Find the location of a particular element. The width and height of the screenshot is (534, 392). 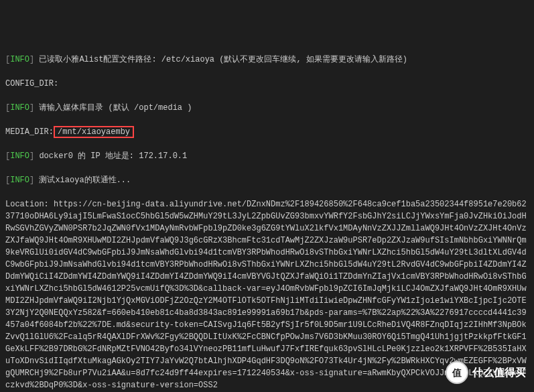

media-dir-label: MEDIA_DIR: is located at coordinates (29, 132).